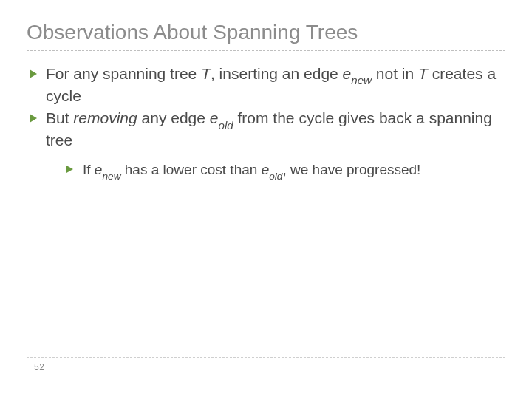 This screenshot has height=399, width=532. Describe the element at coordinates (266, 50) in the screenshot. I see `title-divider` at that location.